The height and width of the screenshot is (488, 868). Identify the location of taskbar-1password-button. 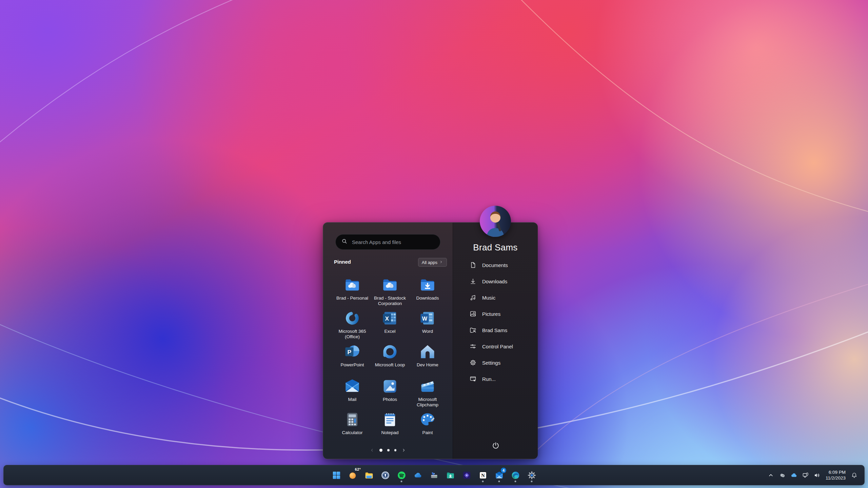
(385, 475).